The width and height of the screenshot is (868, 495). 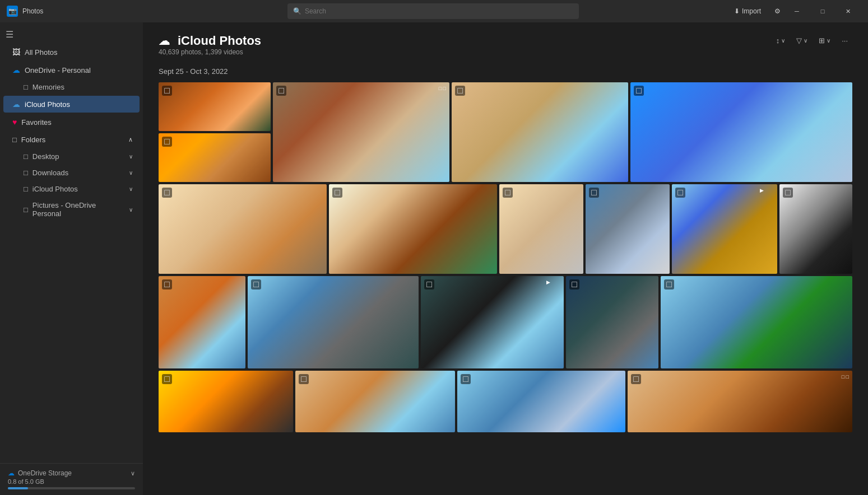 I want to click on filter-button: ▽ ∨, so click(x=802, y=40).